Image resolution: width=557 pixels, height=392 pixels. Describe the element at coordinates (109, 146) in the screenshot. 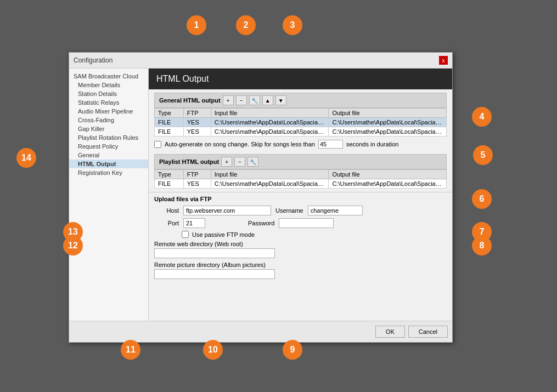

I see `sidebar-item-request-policy: Request Policy` at that location.